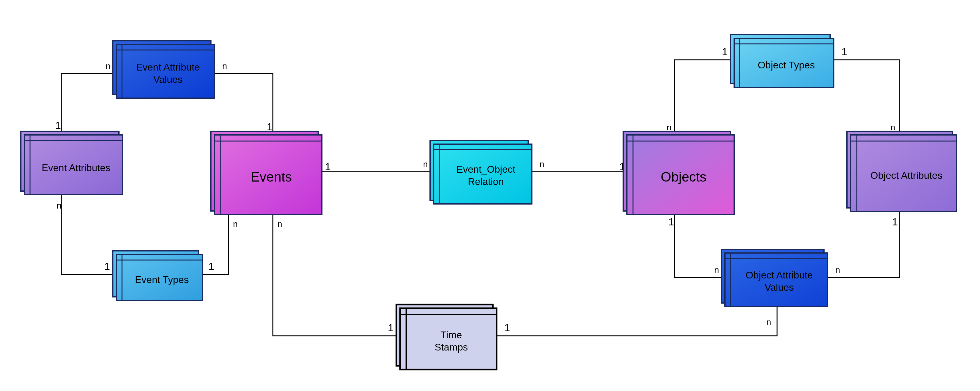  Describe the element at coordinates (272, 177) in the screenshot. I see `label: Events` at that location.